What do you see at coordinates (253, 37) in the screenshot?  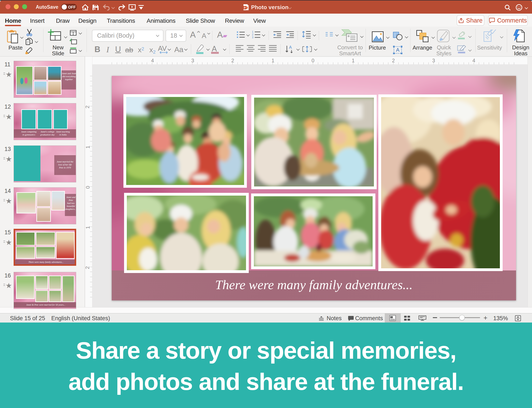 I see `svg-text: 3` at bounding box center [253, 37].